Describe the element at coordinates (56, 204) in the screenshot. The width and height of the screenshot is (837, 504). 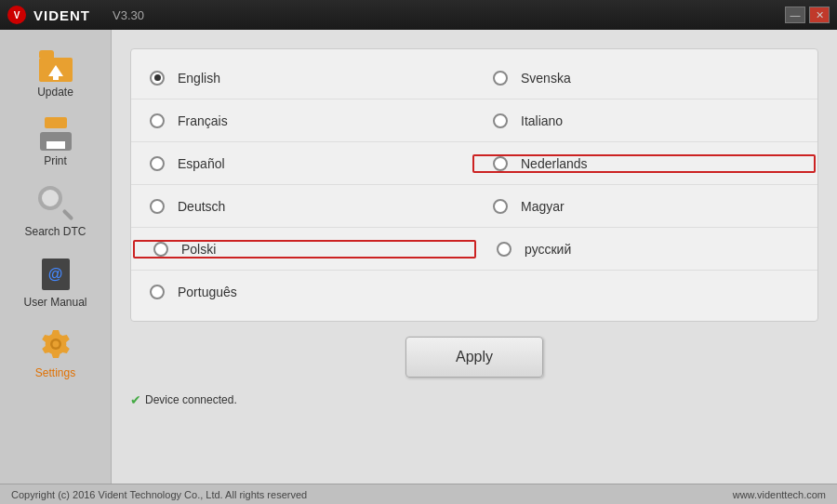
I see `search-icon` at that location.